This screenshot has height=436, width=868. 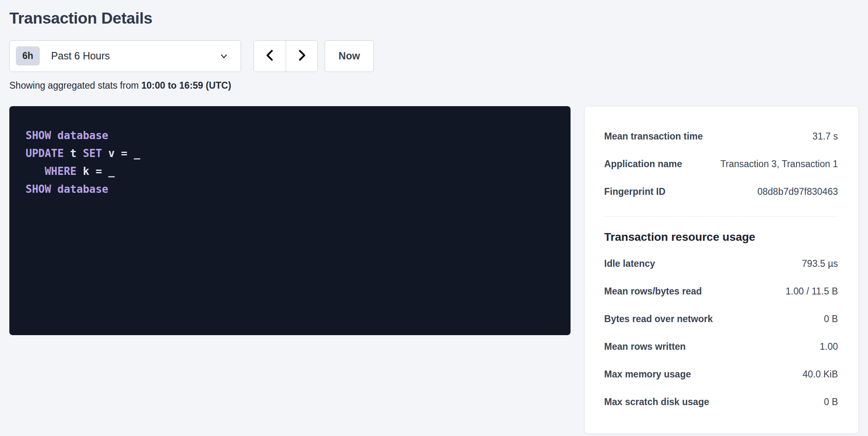 What do you see at coordinates (349, 56) in the screenshot?
I see `now-button: Now` at bounding box center [349, 56].